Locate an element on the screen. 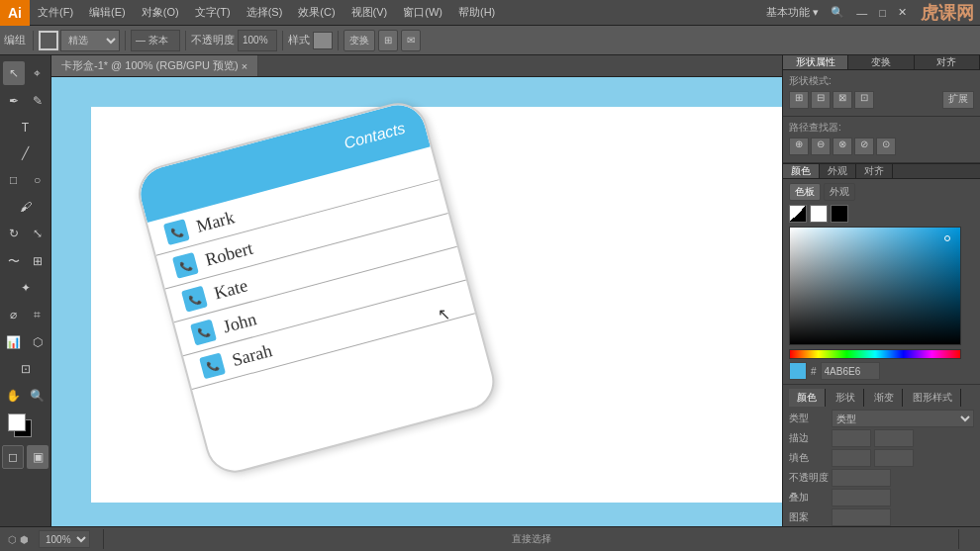 This screenshot has height=551, width=980. stroke-swatch is located at coordinates (49, 41).